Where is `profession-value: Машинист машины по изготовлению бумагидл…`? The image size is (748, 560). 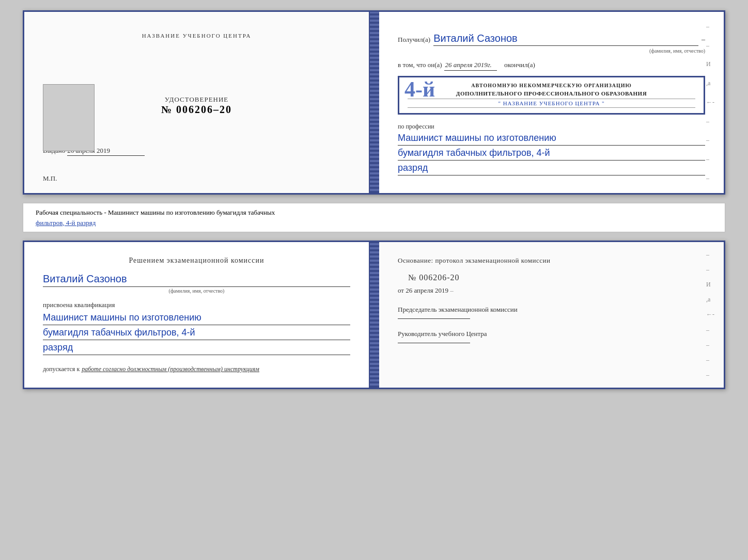 profession-value: Машинист машины по изготовлению бумагидл… is located at coordinates (552, 154).